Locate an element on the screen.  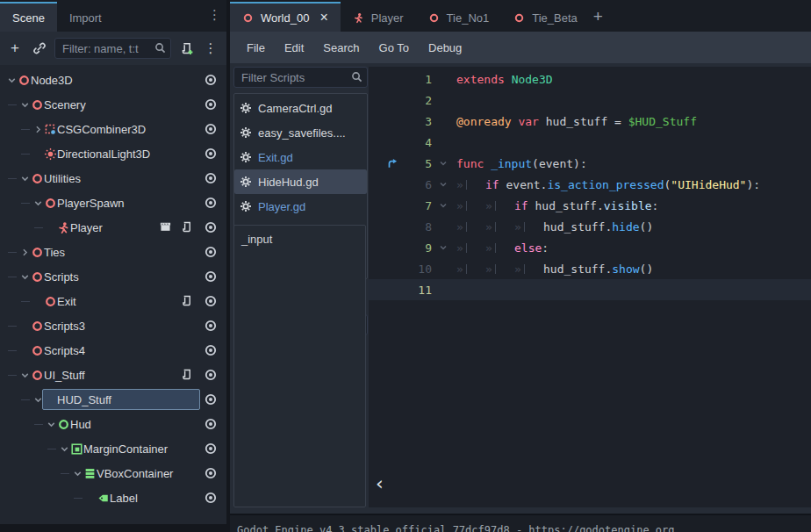
scene-menu-button: ⋮ is located at coordinates (211, 48).